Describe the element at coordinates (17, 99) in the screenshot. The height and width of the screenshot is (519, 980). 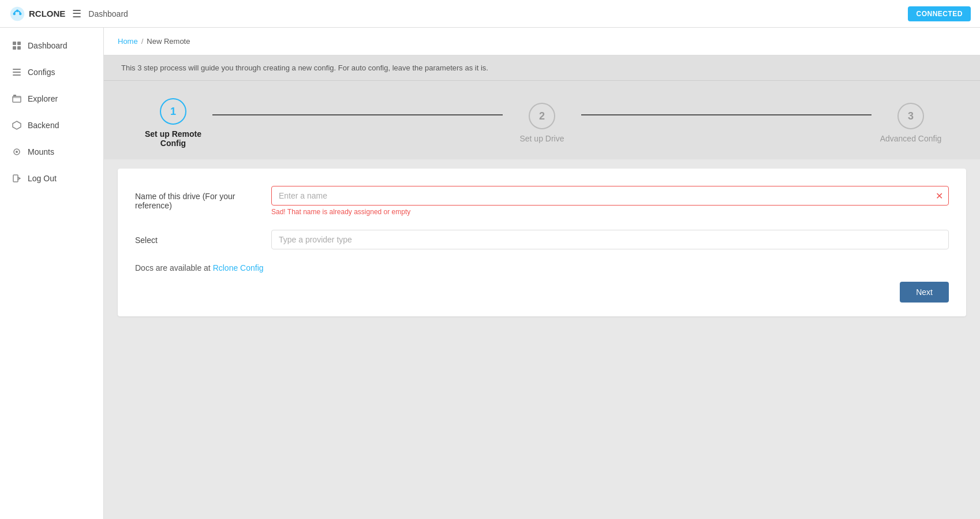
I see `explorer-icon` at that location.